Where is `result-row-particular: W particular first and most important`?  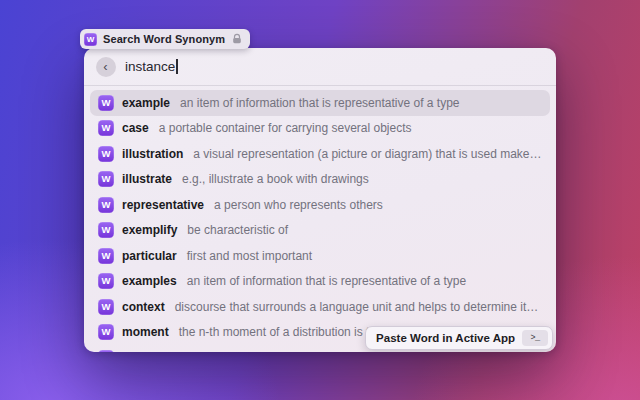 result-row-particular: W particular first and most important is located at coordinates (320, 256).